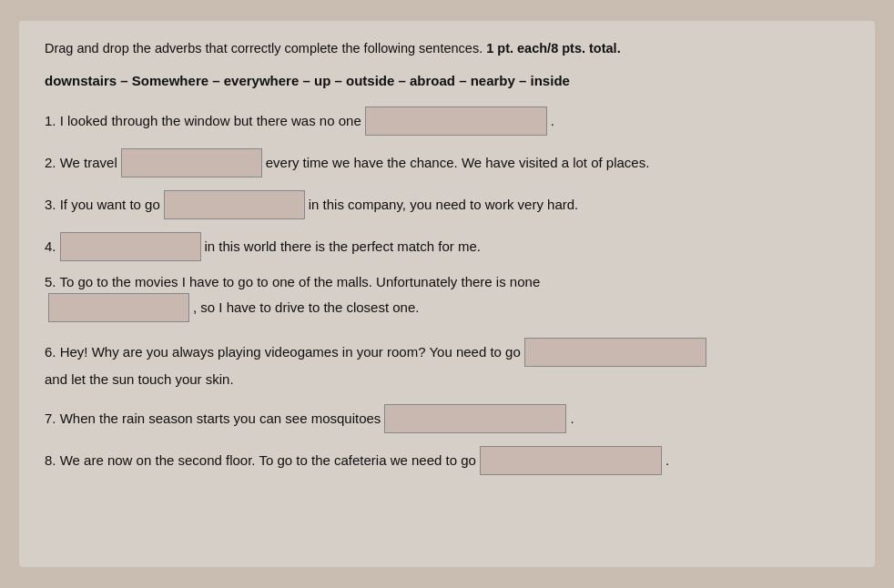 The image size is (894, 588). Describe the element at coordinates (447, 364) in the screenshot. I see `sentence-6: 6. Hey! Why are you always playing video…` at that location.